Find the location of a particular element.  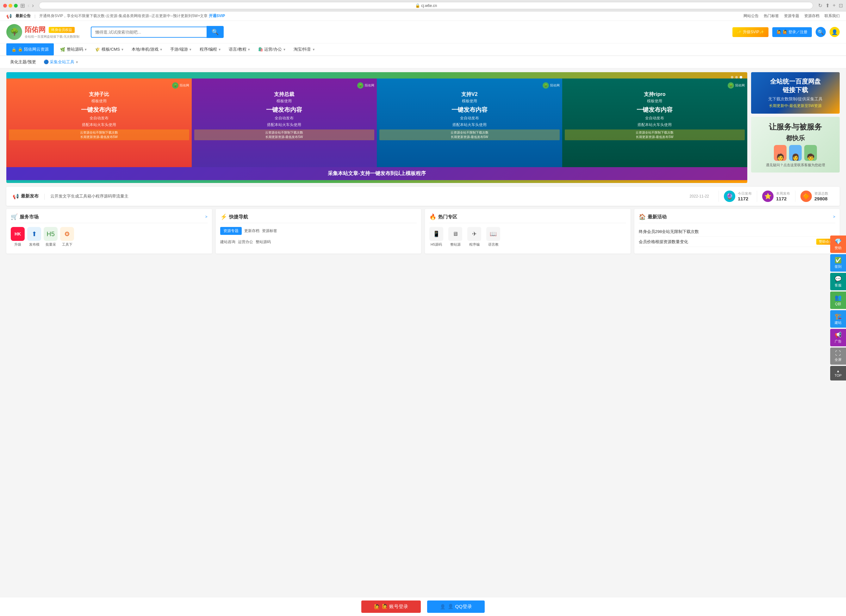

header: 🌳 陌佑网 终身会员权益 全站统一百度网盘链接下载-无次数限制 🔍 ✨升级SVI… is located at coordinates (423, 32).